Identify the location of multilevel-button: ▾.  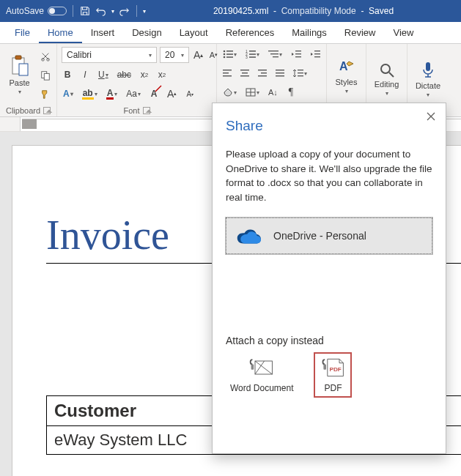
(276, 54).